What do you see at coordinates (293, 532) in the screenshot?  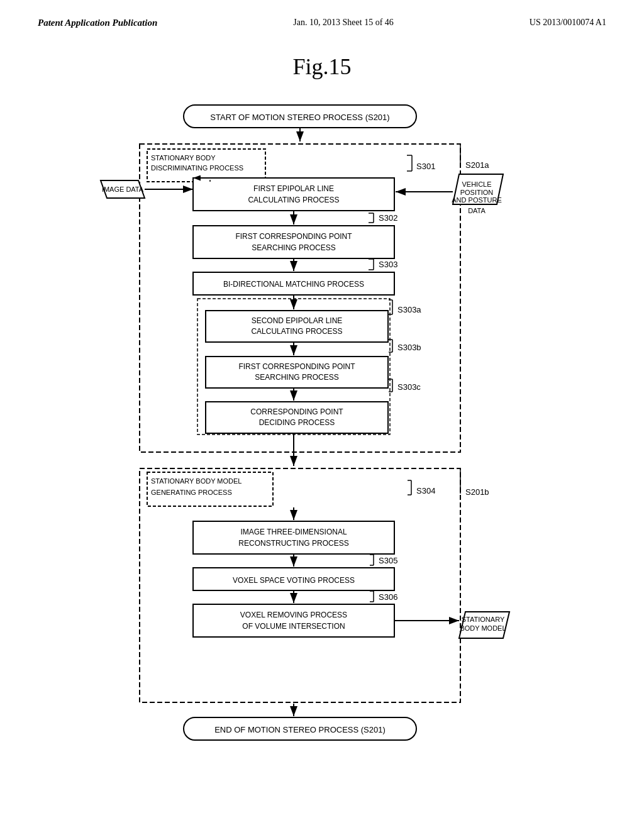 I see `svg-text: IMAGE THREE-DIMENSIONAL` at bounding box center [293, 532].